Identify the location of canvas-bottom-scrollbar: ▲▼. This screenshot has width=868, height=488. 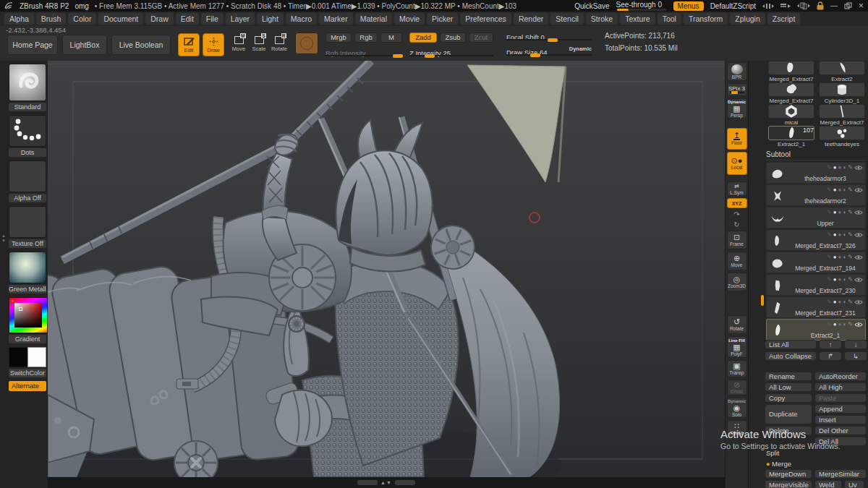
(386, 483).